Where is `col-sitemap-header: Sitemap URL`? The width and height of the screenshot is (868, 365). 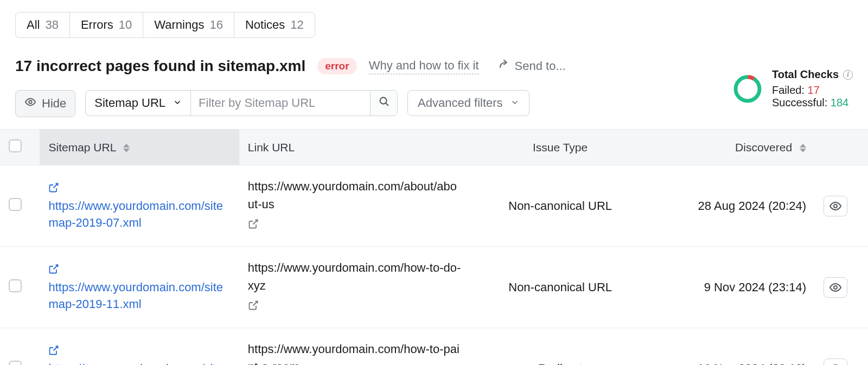 col-sitemap-header: Sitemap URL is located at coordinates (139, 148).